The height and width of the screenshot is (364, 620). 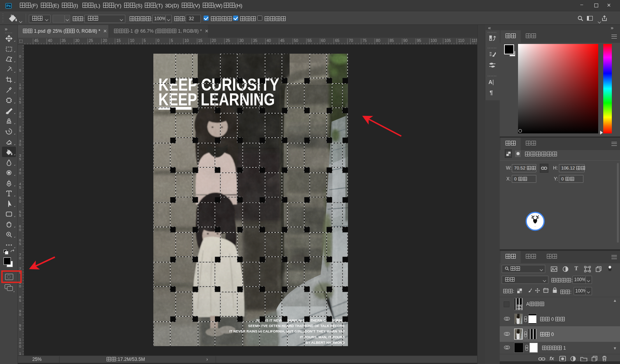 What do you see at coordinates (392, 40) in the screenshot?
I see `svg-text: 85` at bounding box center [392, 40].